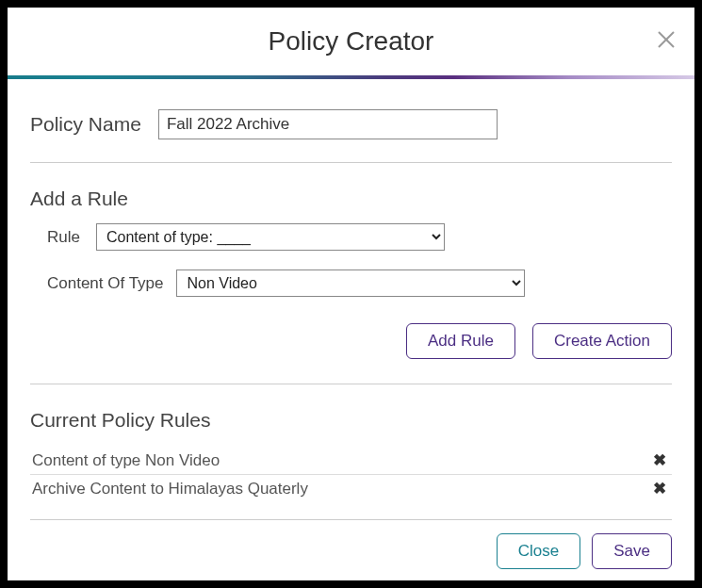 The height and width of the screenshot is (588, 702). I want to click on rule-label: Rule, so click(65, 237).